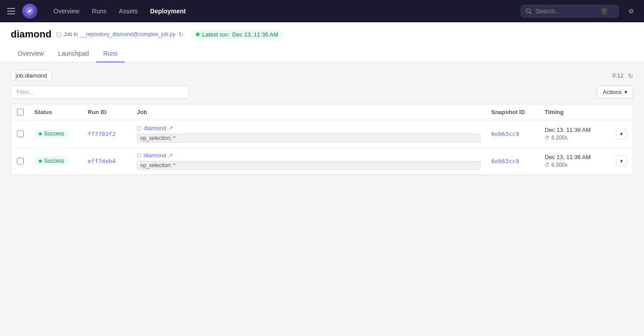 The image size is (644, 336). I want to click on latest-run-time: Dec 13, 11:36 AM, so click(255, 35).